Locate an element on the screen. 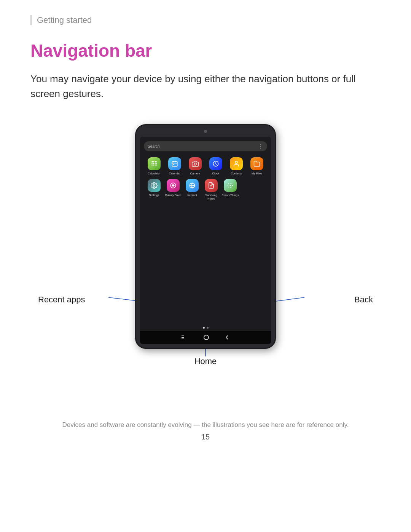 This screenshot has width=411, height=532. smart-things-icon is located at coordinates (230, 185).